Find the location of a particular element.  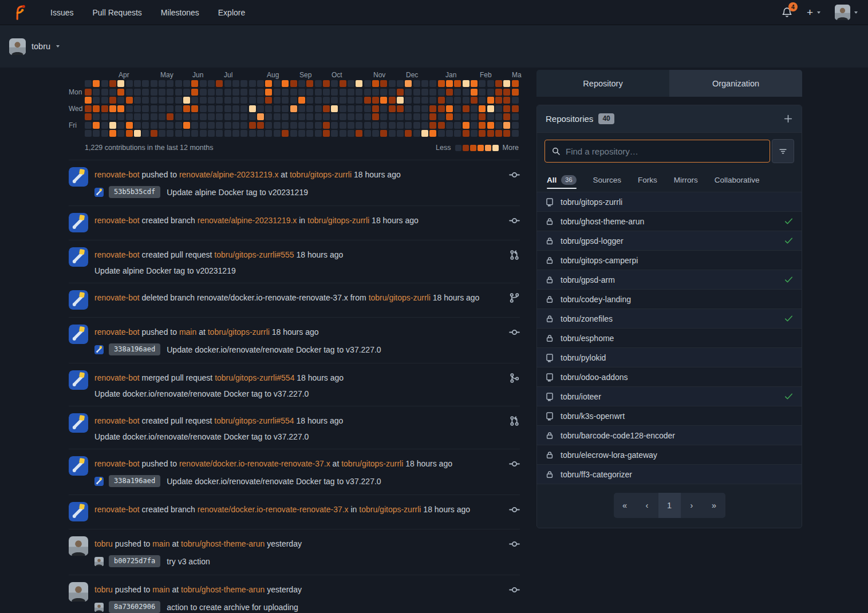

add-repository-button is located at coordinates (788, 119).